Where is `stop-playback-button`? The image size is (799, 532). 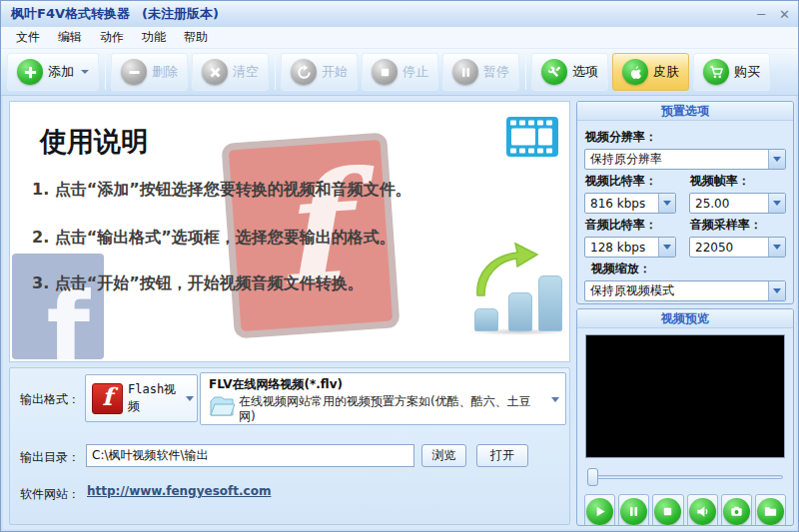
stop-playback-button is located at coordinates (667, 510).